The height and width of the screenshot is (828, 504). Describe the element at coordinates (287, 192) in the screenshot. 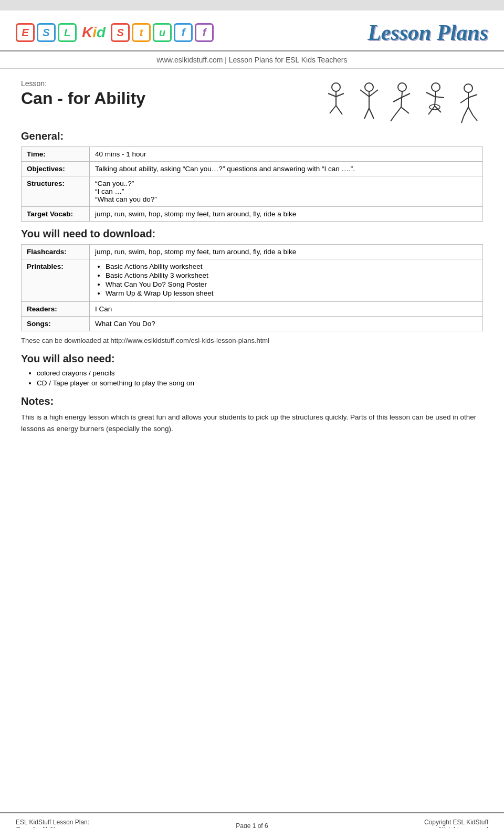

I see `structures-value: “Can you..?” “I can …” “What can you do?…` at that location.